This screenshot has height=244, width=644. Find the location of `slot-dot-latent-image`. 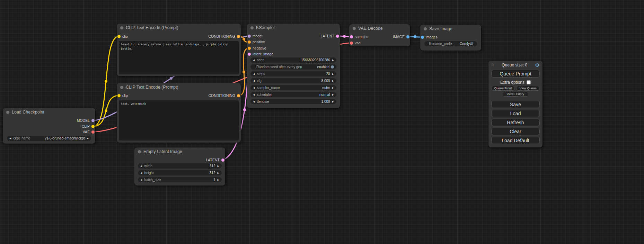

slot-dot-latent-image is located at coordinates (249, 54).